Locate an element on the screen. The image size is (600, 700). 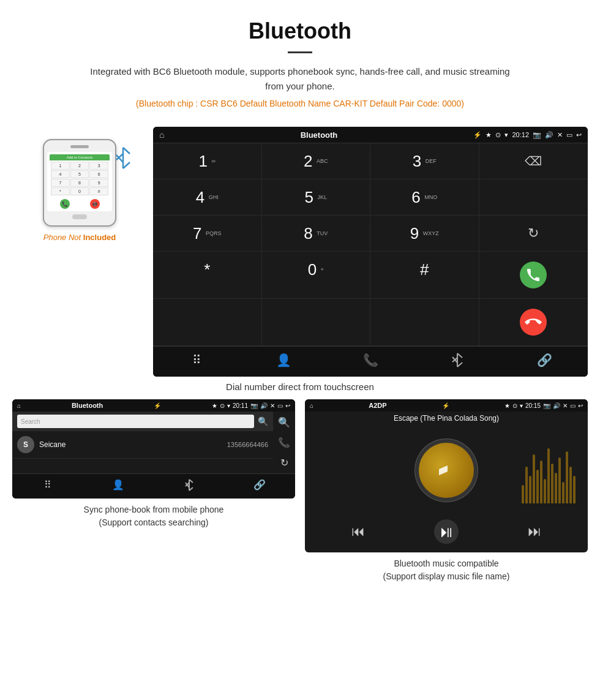
music-next-icon: ⏭ is located at coordinates (534, 532).